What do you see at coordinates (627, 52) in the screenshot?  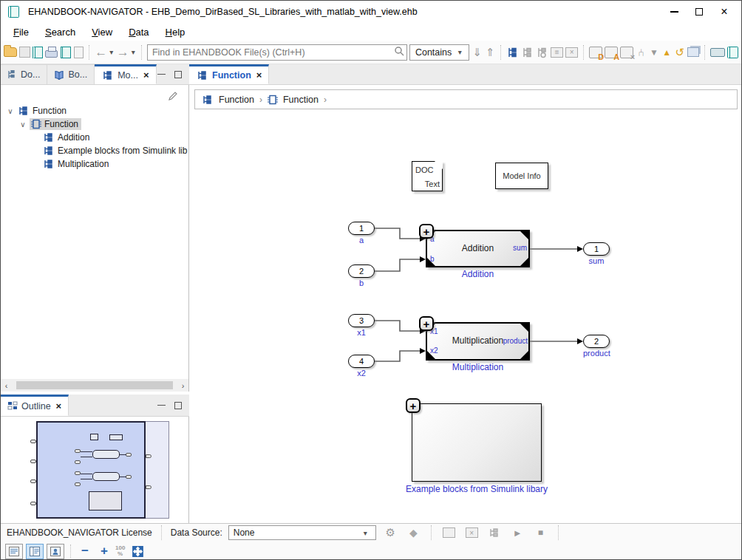 I see `hide-labels-button: ×` at bounding box center [627, 52].